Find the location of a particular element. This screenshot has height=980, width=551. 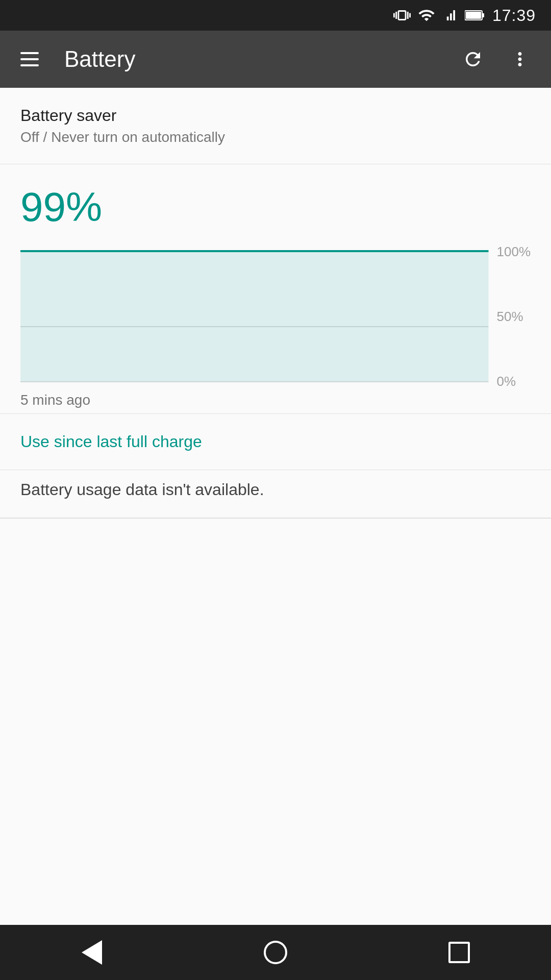

battery-saver-title: Battery saver is located at coordinates (276, 115).